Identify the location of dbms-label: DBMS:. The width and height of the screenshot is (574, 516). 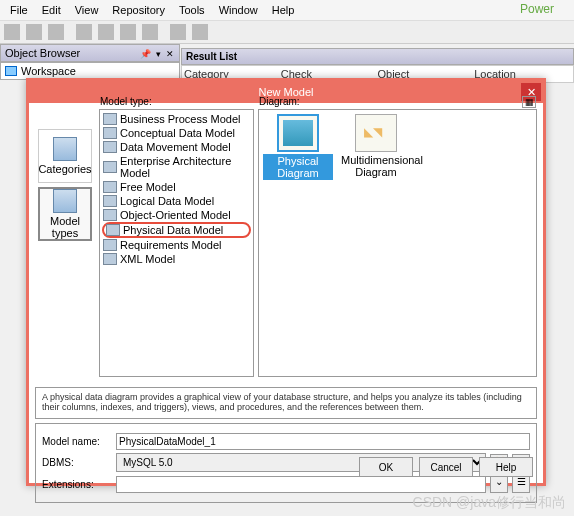
(77, 462).